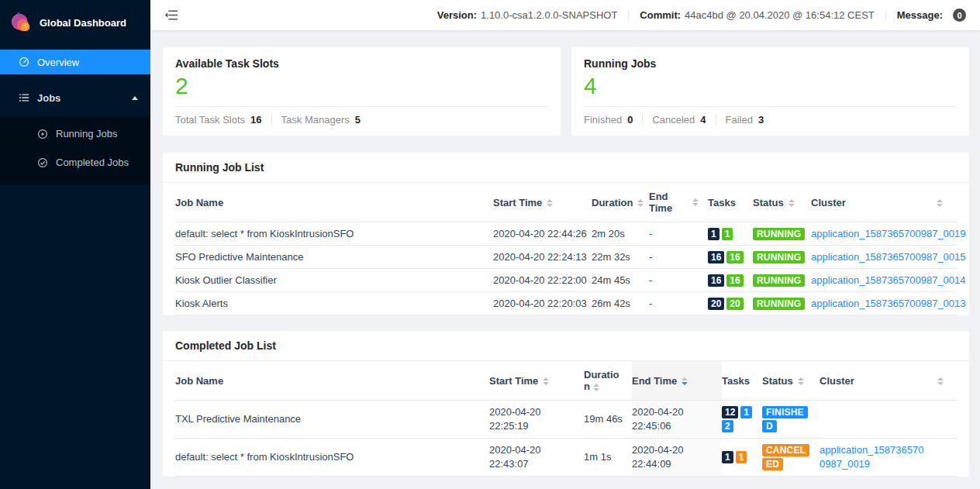 This screenshot has width=980, height=489. What do you see at coordinates (630, 119) in the screenshot?
I see `finished-value: 0` at bounding box center [630, 119].